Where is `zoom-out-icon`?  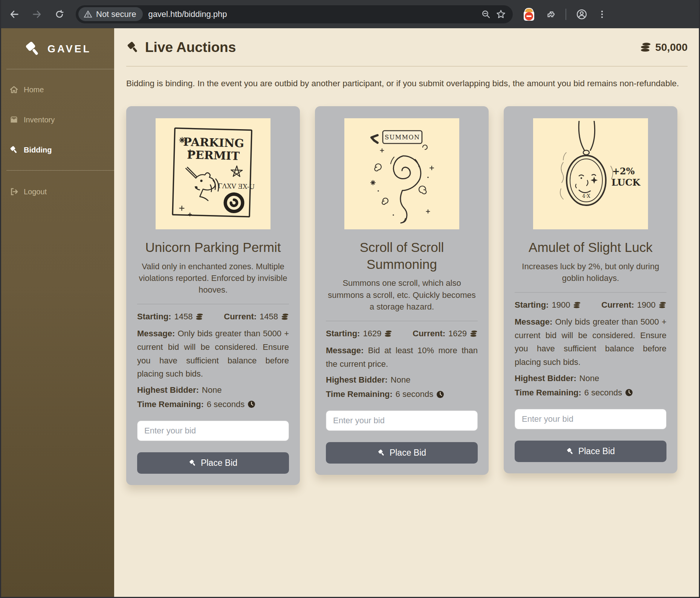 zoom-out-icon is located at coordinates (486, 14).